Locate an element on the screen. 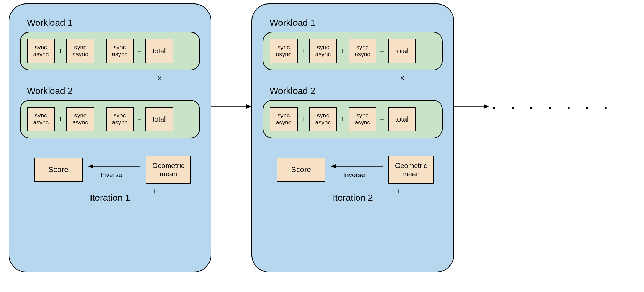  continuation-dots: . . . . . . . is located at coordinates (552, 105).